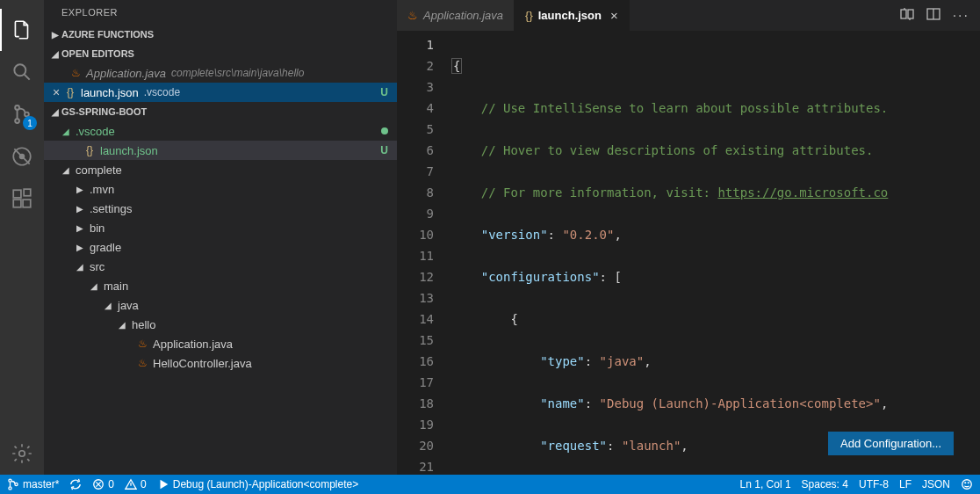 The image size is (980, 494). I want to click on folder-src: ◢ src, so click(220, 266).